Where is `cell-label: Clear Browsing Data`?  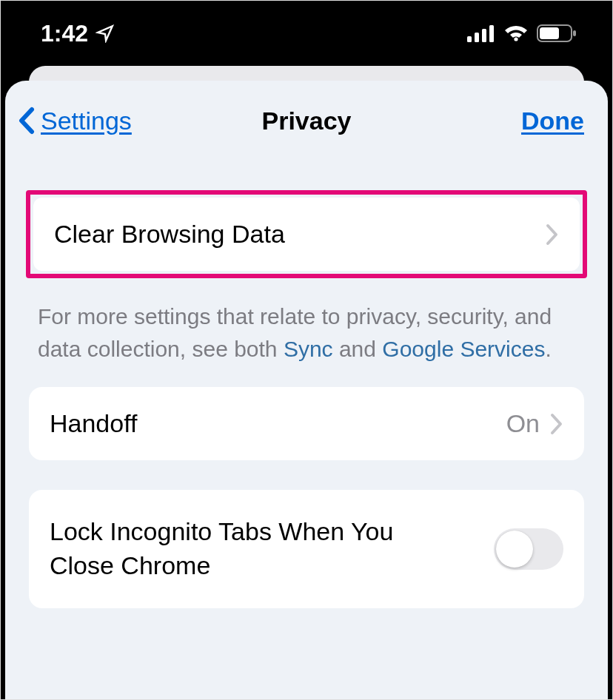 cell-label: Clear Browsing Data is located at coordinates (170, 234).